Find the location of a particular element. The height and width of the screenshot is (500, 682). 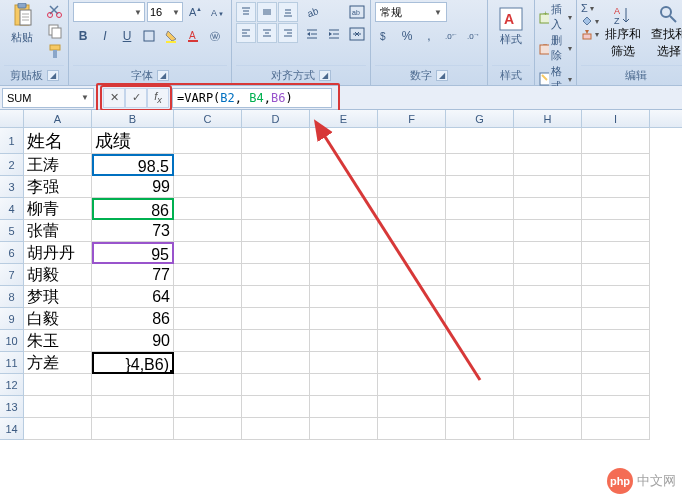

cell: 王涛 is located at coordinates (58, 165).